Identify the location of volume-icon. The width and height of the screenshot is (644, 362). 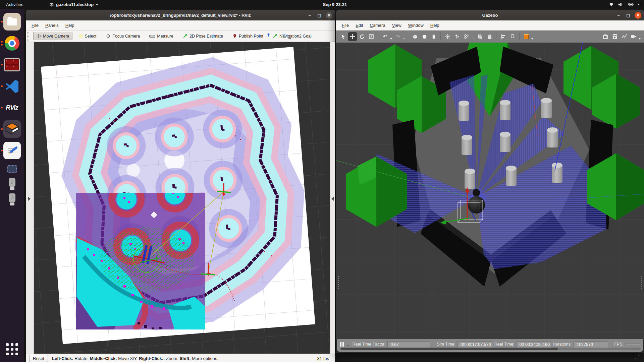
(621, 5).